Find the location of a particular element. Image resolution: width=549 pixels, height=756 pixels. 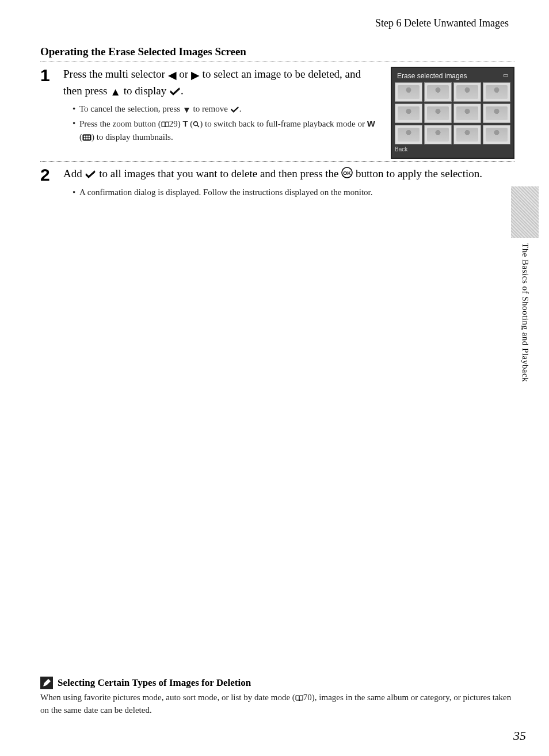

svg-text: OK is located at coordinates (348, 173).